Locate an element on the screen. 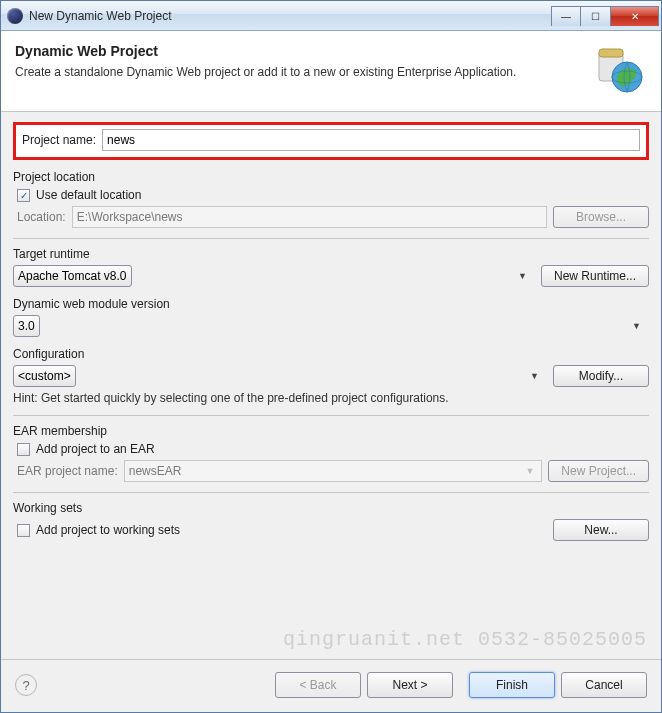 The height and width of the screenshot is (713, 662). ear-title: EAR membership is located at coordinates (331, 431).